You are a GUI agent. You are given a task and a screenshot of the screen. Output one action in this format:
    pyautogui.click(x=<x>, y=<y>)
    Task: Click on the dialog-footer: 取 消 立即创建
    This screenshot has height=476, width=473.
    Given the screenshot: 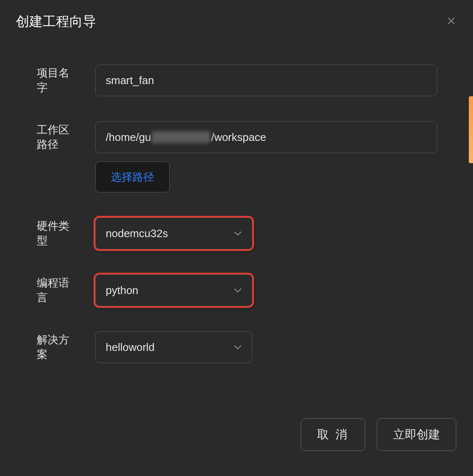 What is the action you would take?
    pyautogui.click(x=237, y=447)
    